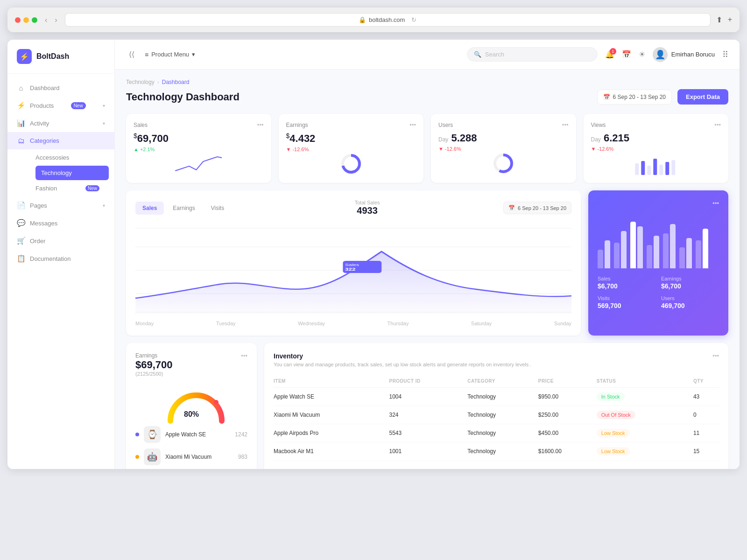  Describe the element at coordinates (610, 54) in the screenshot. I see `notifications-button: 🔔 1` at that location.